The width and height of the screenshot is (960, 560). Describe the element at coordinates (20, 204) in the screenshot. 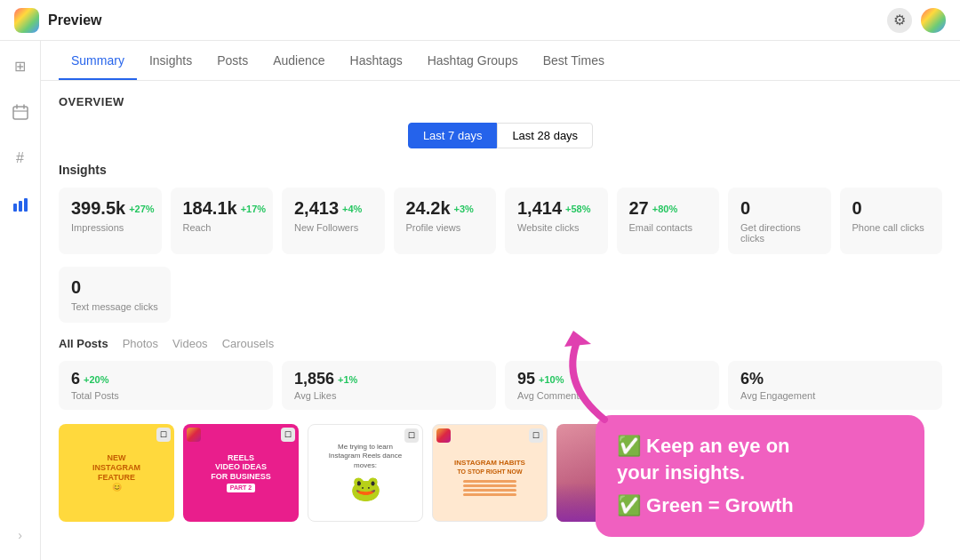

I see `sidebar-item-analytics` at that location.